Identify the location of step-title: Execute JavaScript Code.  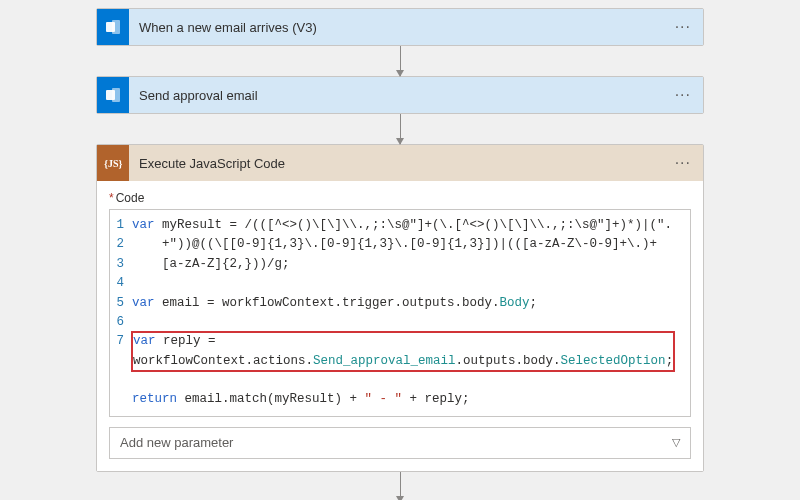
(396, 164).